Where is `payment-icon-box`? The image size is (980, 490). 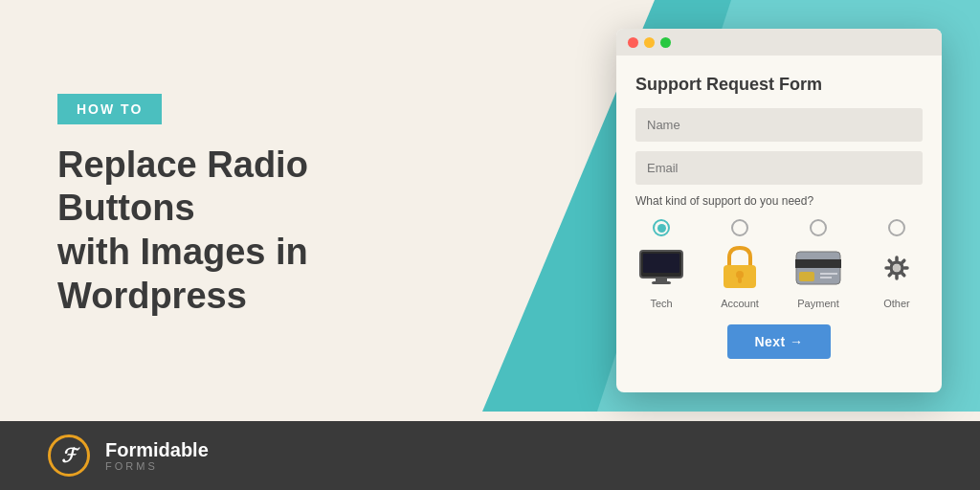
payment-icon-box is located at coordinates (818, 268).